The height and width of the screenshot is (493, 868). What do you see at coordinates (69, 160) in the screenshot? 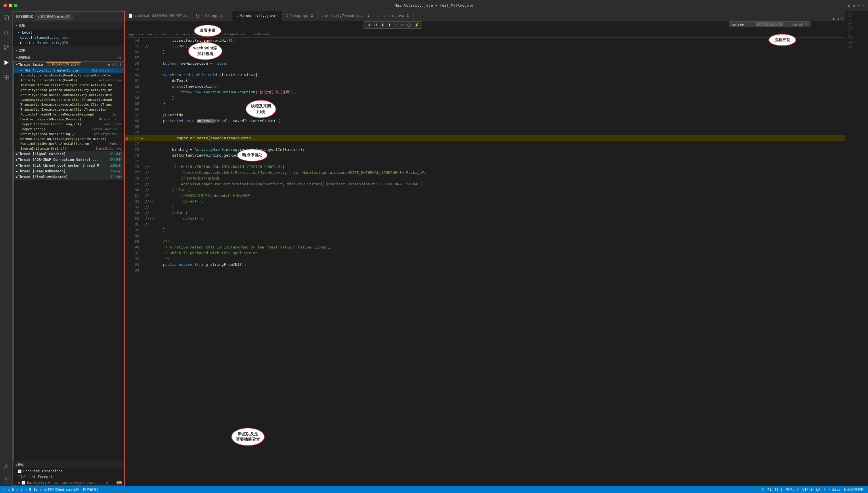
I see `thread-adb: ▶ Thread [ADB-JDWP Connection Control ..…` at bounding box center [69, 160].